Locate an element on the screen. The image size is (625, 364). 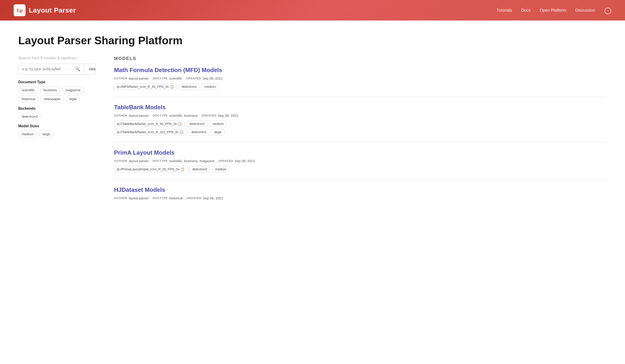
model-tag-mfd-pipeline: lp://MFD/faster_rcnn_R_50_FPN_3x 📋 is located at coordinates (145, 87).